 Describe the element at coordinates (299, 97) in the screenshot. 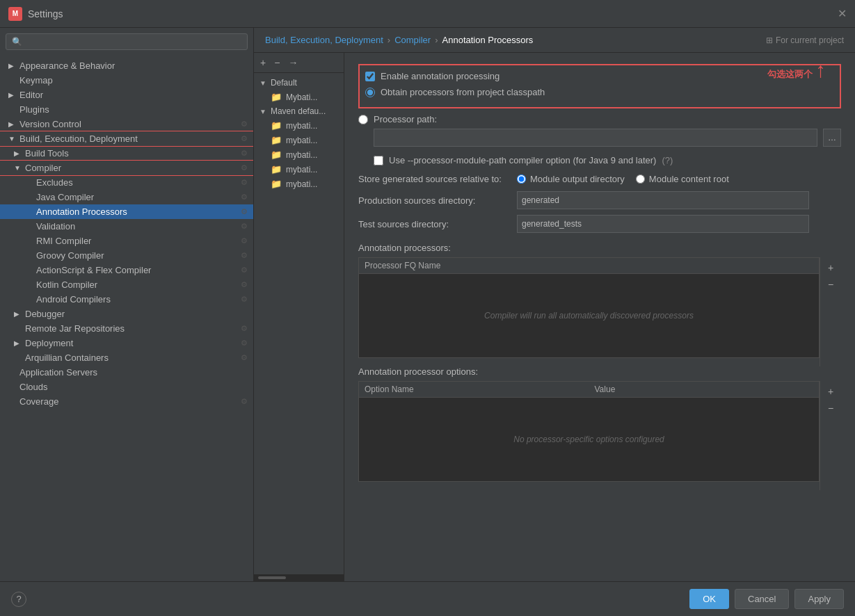

I see `profile-item-mybatis1: 📁 Mybati...` at that location.